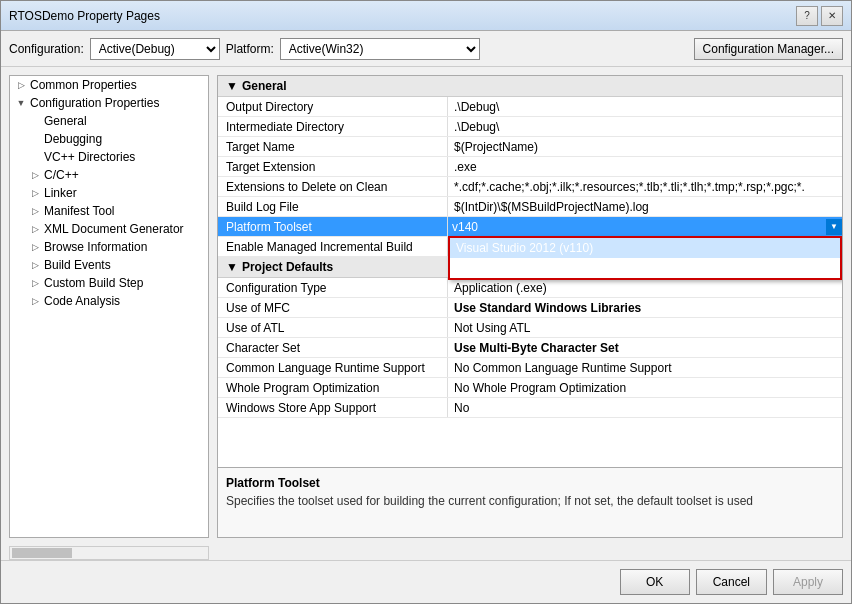 This screenshot has width=852, height=604. I want to click on tree-label-manifest-tool: Manifest Tool, so click(79, 211).